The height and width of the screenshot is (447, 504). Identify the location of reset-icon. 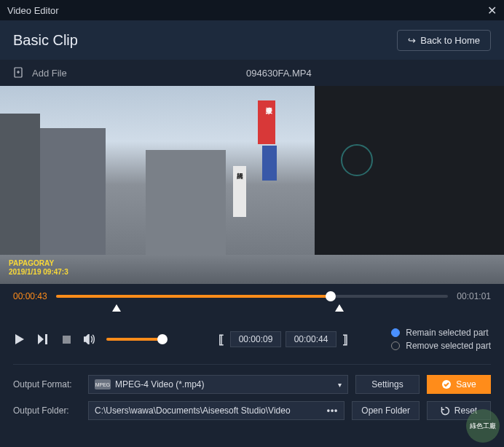
(446, 411).